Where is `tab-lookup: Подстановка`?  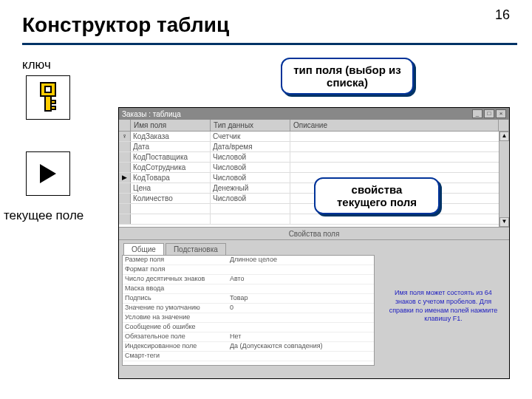 tab-lookup: Подстановка is located at coordinates (196, 249).